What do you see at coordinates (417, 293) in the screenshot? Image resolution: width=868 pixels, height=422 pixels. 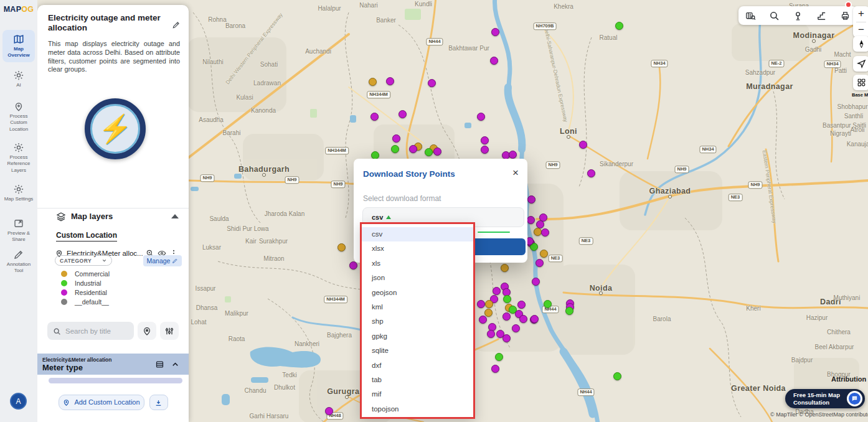 I see `format-option-geojson: geojson` at bounding box center [417, 293].